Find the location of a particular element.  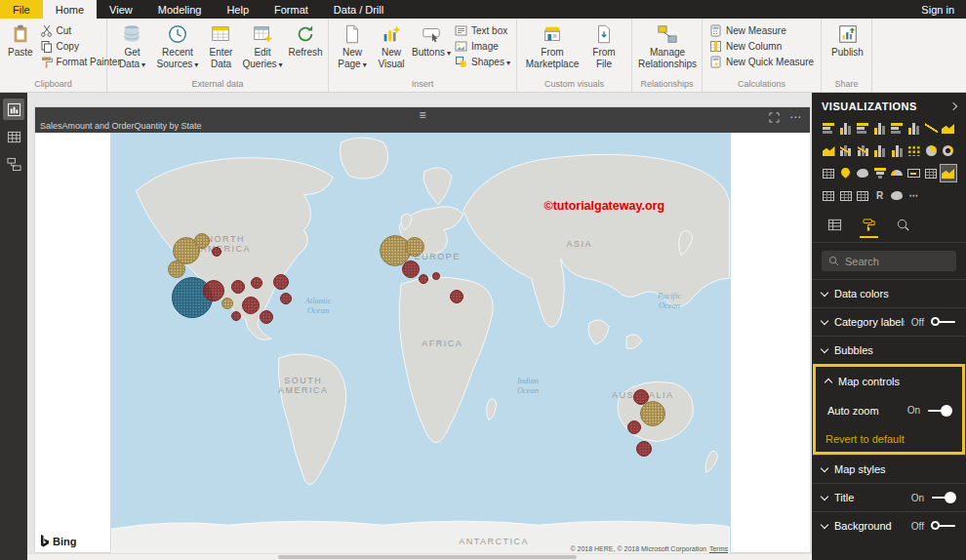

tab-format-pane is located at coordinates (868, 226).